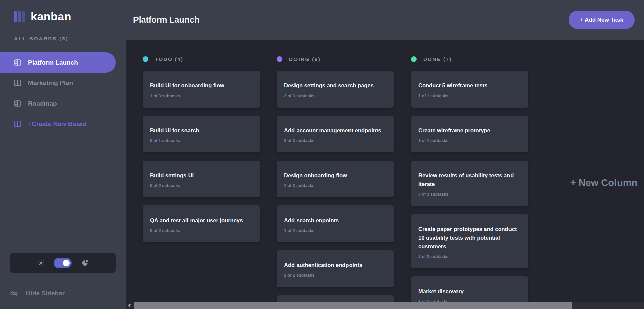 This screenshot has height=309, width=644. Describe the element at coordinates (19, 17) in the screenshot. I see `logo-bars-icon` at that location.